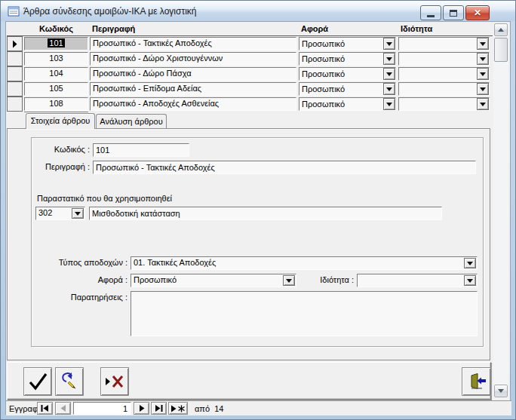 The width and height of the screenshot is (516, 420). What do you see at coordinates (284, 167) in the screenshot?
I see `description-field: Προσωπικό - Τακτικές Αποδοχές` at bounding box center [284, 167].